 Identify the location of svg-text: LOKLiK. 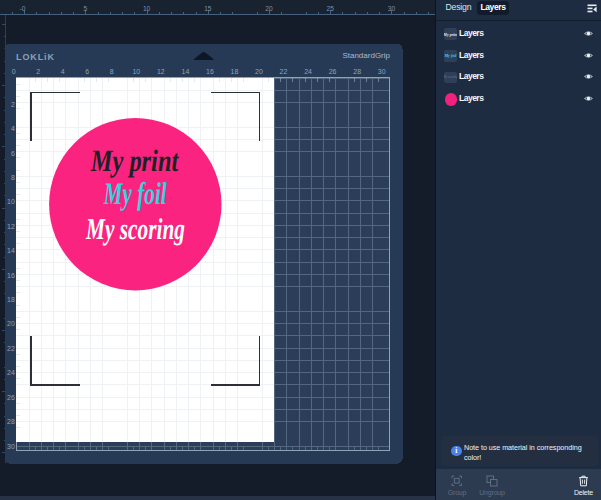
(36, 57).